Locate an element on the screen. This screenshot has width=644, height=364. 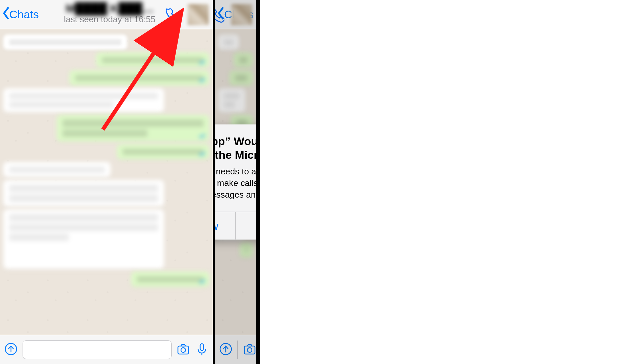
voice-call-icon is located at coordinates (173, 16).